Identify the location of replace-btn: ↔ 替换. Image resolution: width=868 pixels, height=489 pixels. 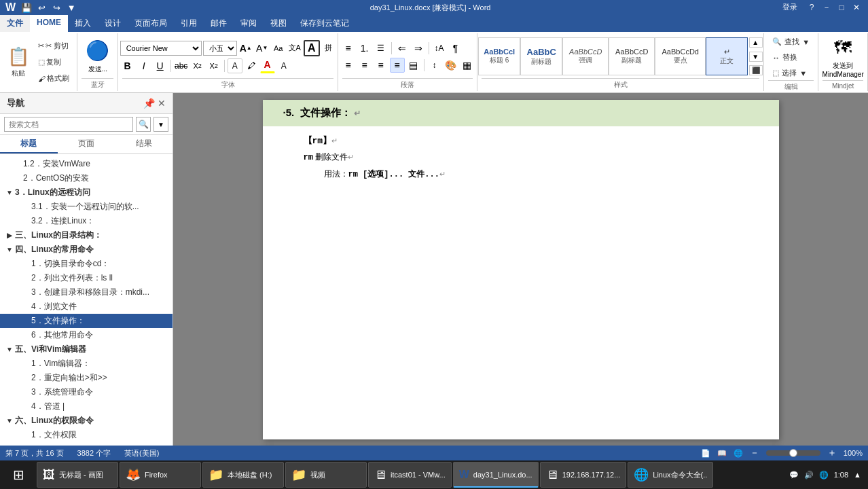
(791, 57).